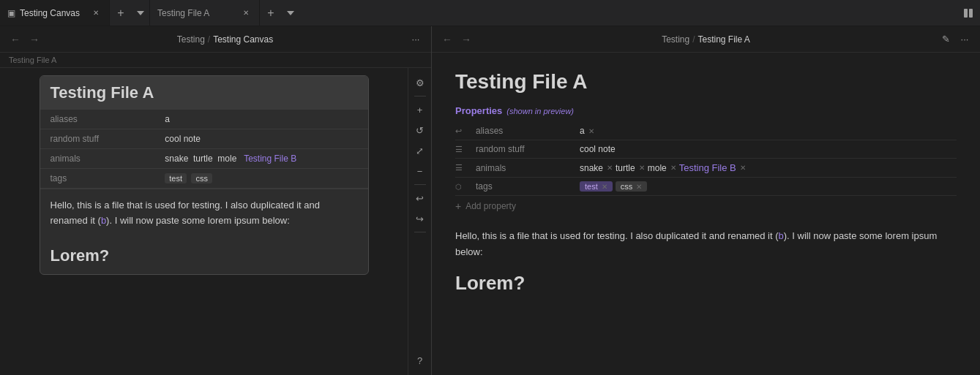 The image size is (980, 375). I want to click on right-breadcrumb-parent: Testing, so click(676, 39).